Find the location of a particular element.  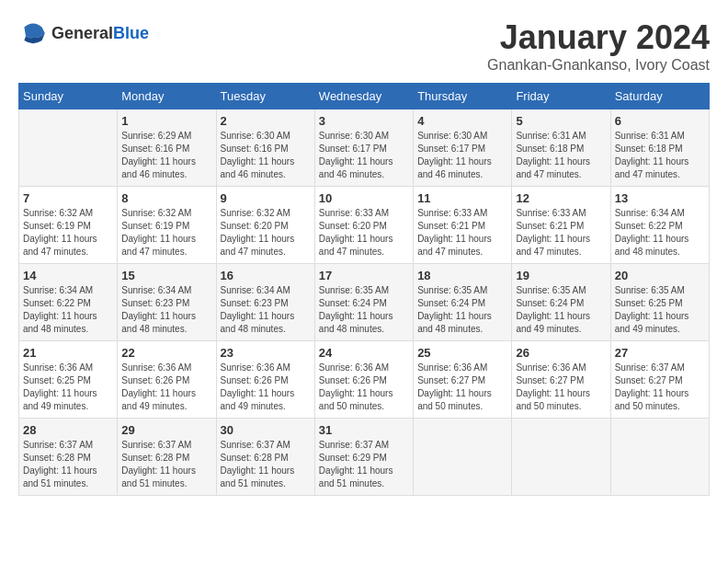

calendar-cell: 30Sunrise: 6:37 AMSunset: 6:28 PMDayligh… is located at coordinates (265, 457).